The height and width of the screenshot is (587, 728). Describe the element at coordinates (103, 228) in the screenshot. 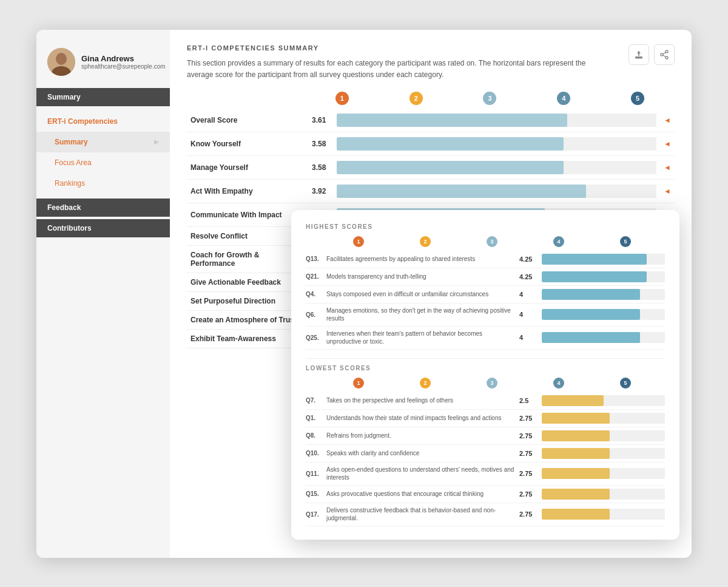

I see `sidebar-section-contributors: Contributors` at that location.